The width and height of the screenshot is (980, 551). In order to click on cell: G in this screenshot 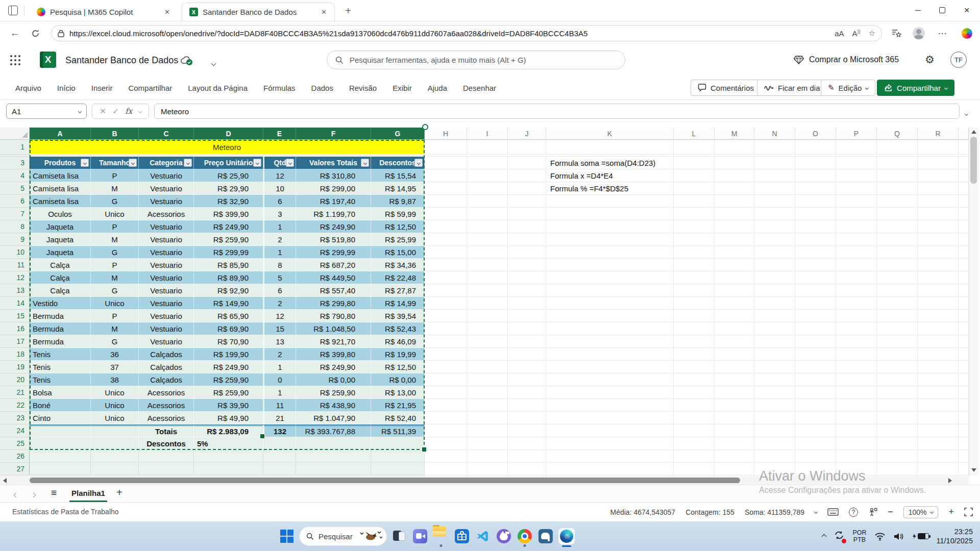, I will do `click(115, 201)`.